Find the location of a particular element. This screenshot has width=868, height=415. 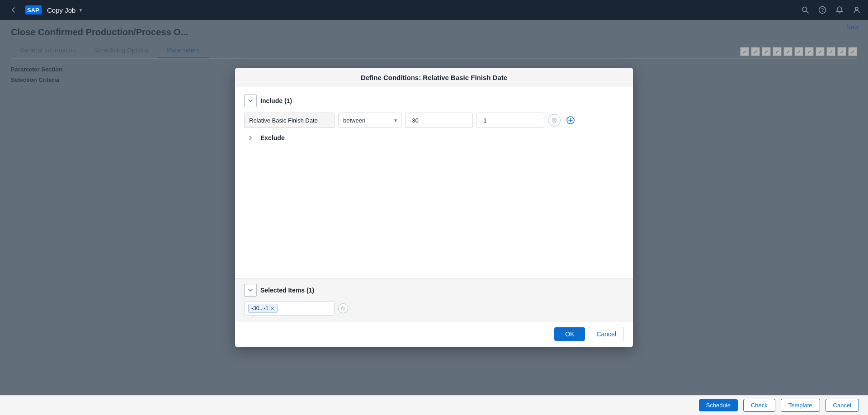

notifications-icon is located at coordinates (840, 10).